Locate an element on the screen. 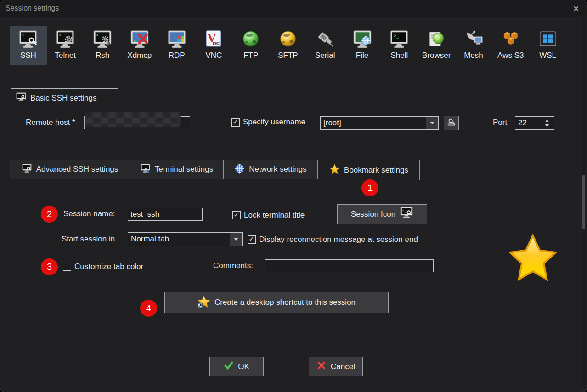  session-type-wsl: WSL is located at coordinates (547, 46).